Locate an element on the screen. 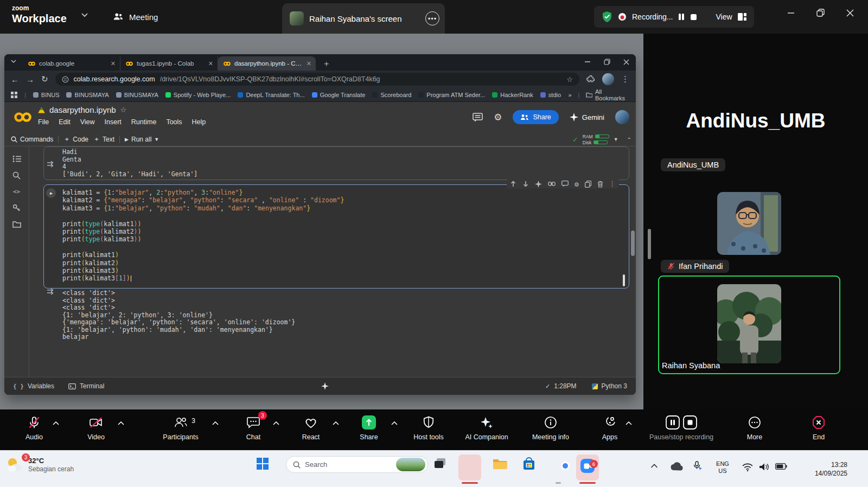 The height and width of the screenshot is (487, 868). browser-scrollbar-thumb is located at coordinates (633, 243).